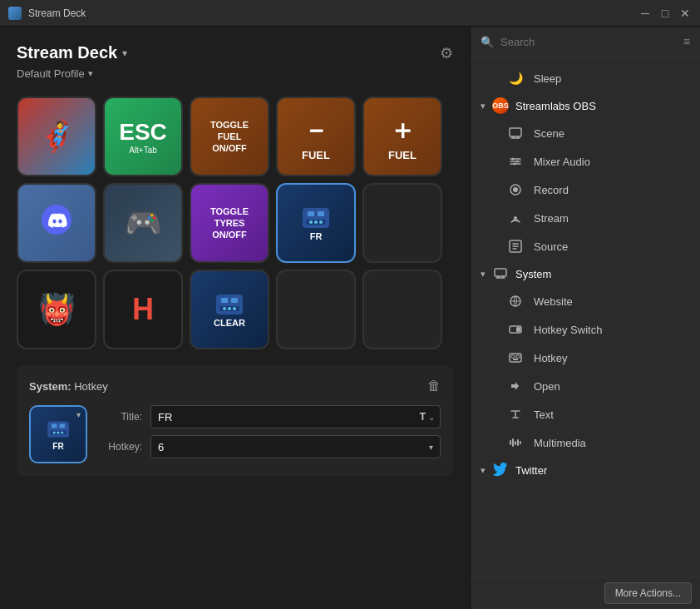 This screenshot has width=700, height=609. What do you see at coordinates (431, 418) in the screenshot?
I see `title-dropdown-caret: ⌄` at bounding box center [431, 418].